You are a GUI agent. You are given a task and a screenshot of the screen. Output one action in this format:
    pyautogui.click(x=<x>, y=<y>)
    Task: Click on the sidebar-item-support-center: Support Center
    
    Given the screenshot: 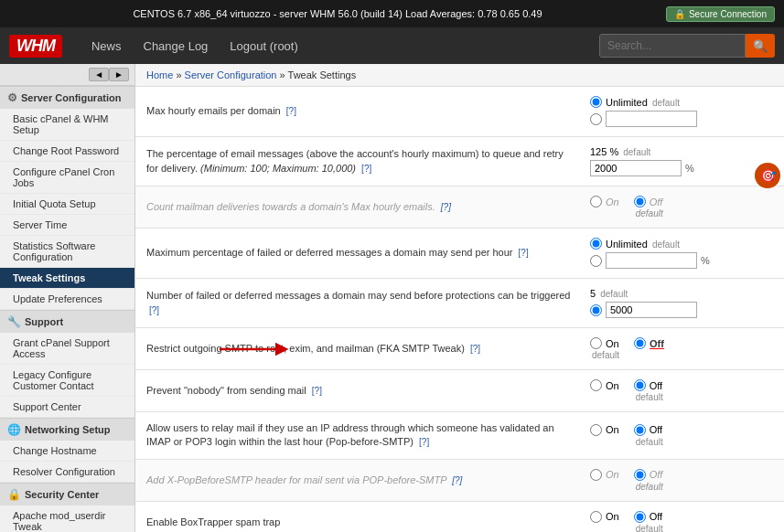 What is the action you would take?
    pyautogui.click(x=68, y=408)
    